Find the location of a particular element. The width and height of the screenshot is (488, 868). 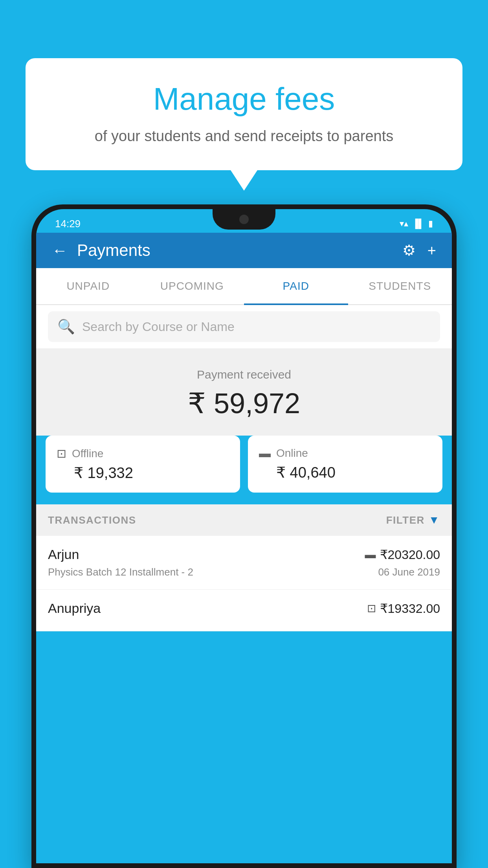

header-right: ⚙ + is located at coordinates (419, 250).